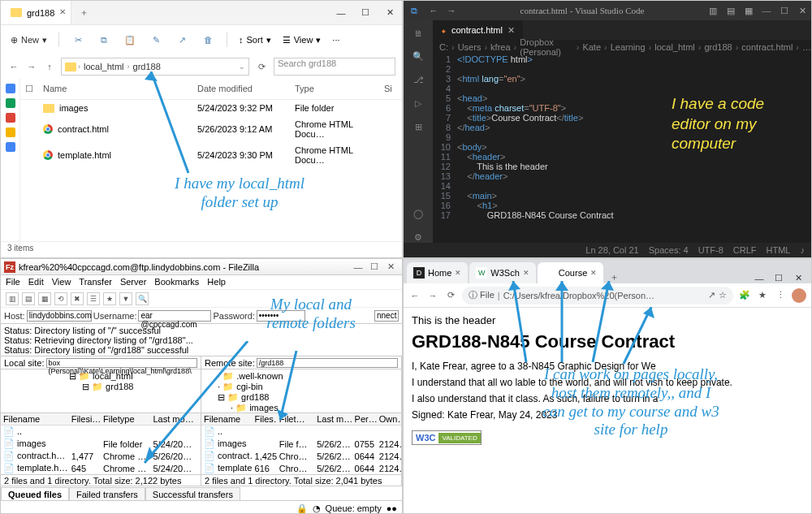 This screenshot has height=514, width=812. What do you see at coordinates (156, 40) in the screenshot?
I see `rename-icon: ✎` at bounding box center [156, 40].